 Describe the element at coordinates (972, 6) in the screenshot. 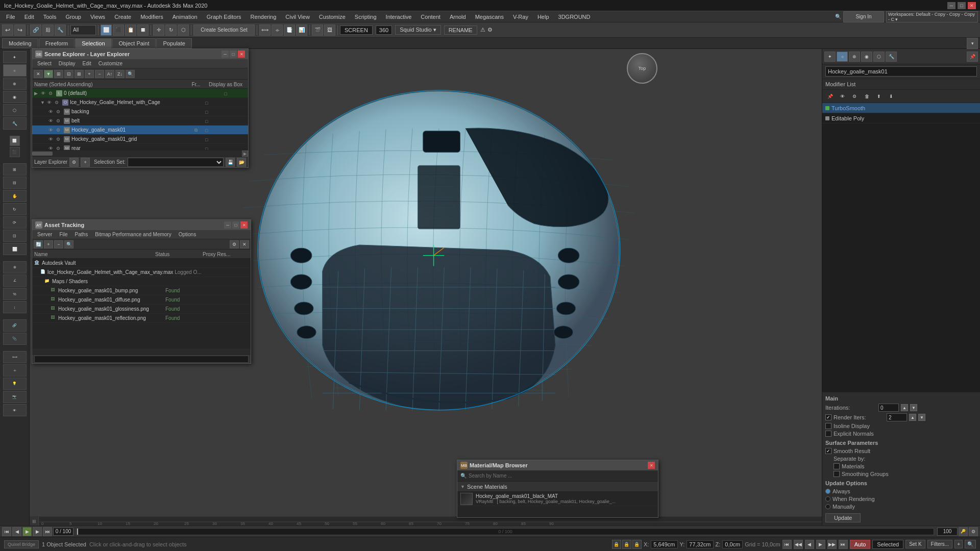

I see `close-button: ✕` at that location.